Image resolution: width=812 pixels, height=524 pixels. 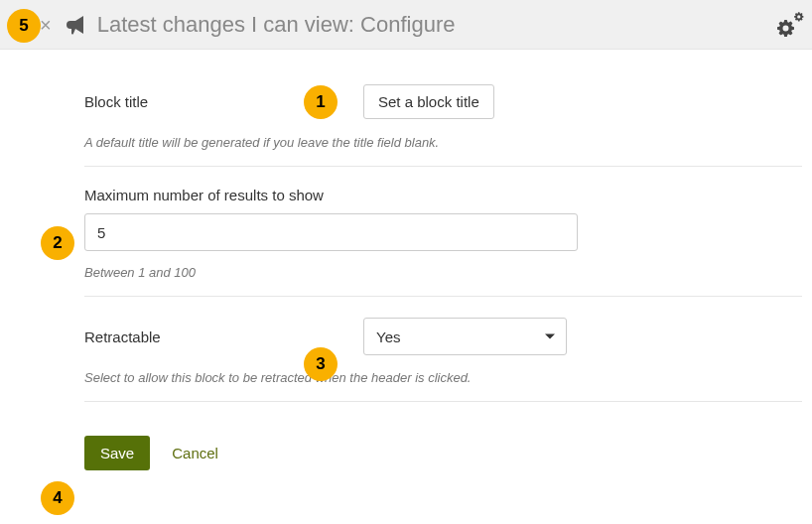 I want to click on save-button: Save, so click(x=117, y=453).